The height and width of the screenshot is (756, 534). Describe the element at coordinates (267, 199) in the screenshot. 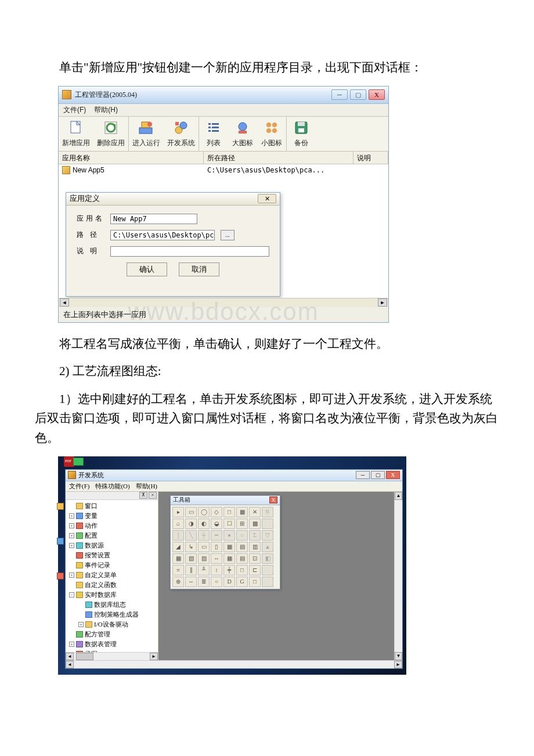

I see `dialog-close-button: ✕` at that location.